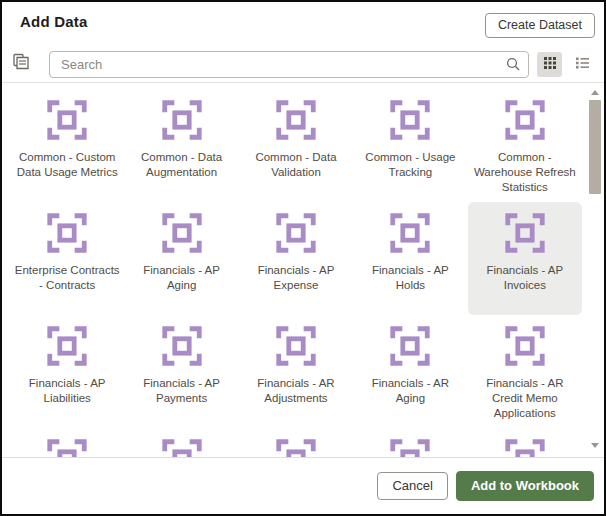 The height and width of the screenshot is (516, 606). I want to click on search-icon, so click(513, 66).